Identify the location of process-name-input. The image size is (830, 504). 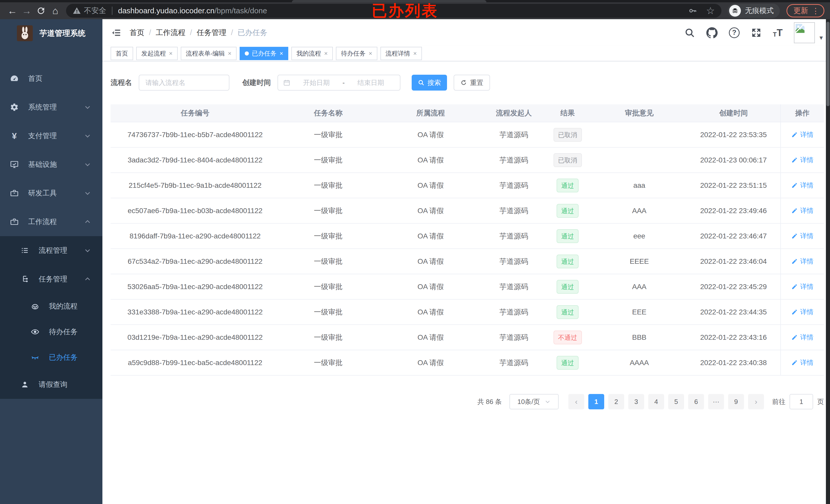
(184, 83).